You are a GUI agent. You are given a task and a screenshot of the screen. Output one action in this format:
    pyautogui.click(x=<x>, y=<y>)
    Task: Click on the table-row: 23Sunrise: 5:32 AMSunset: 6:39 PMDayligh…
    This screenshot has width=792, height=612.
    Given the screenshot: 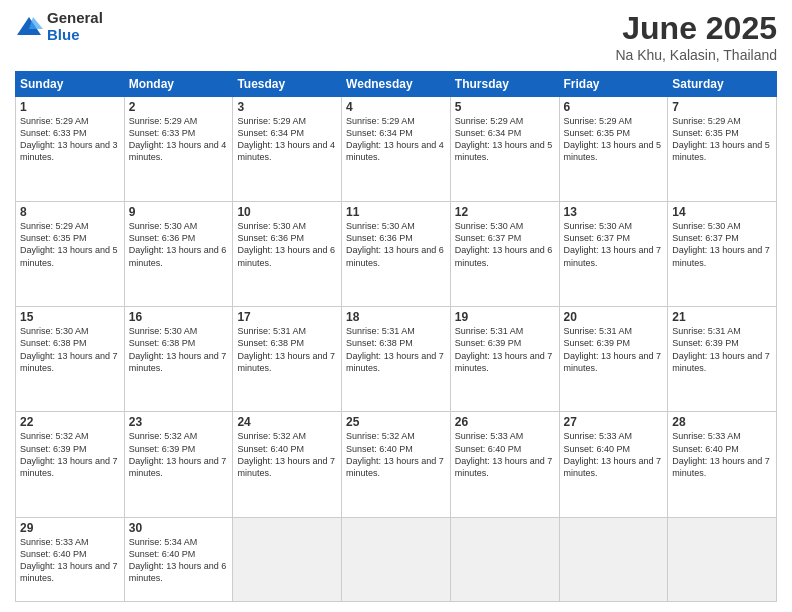 What is the action you would take?
    pyautogui.click(x=178, y=464)
    